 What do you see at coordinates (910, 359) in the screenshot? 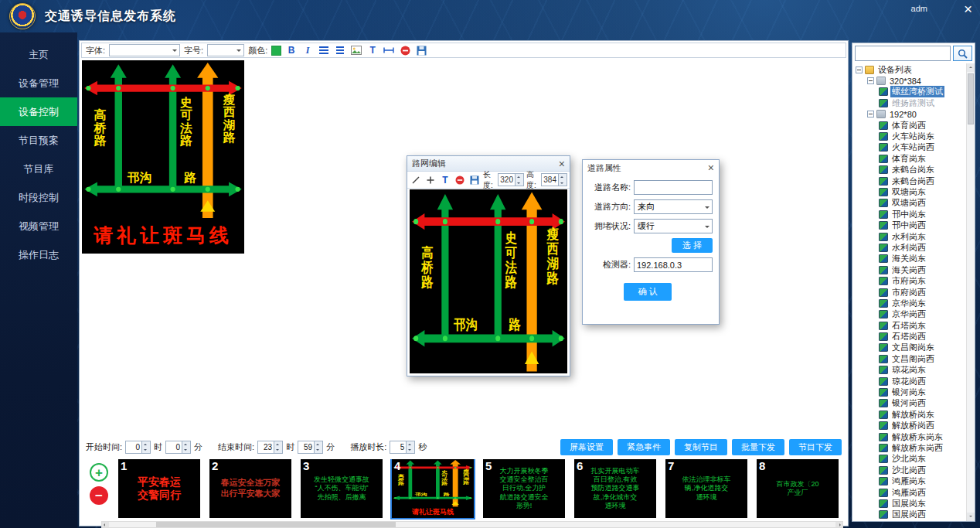
I see `tree-item: 文昌阁岗西` at bounding box center [910, 359].